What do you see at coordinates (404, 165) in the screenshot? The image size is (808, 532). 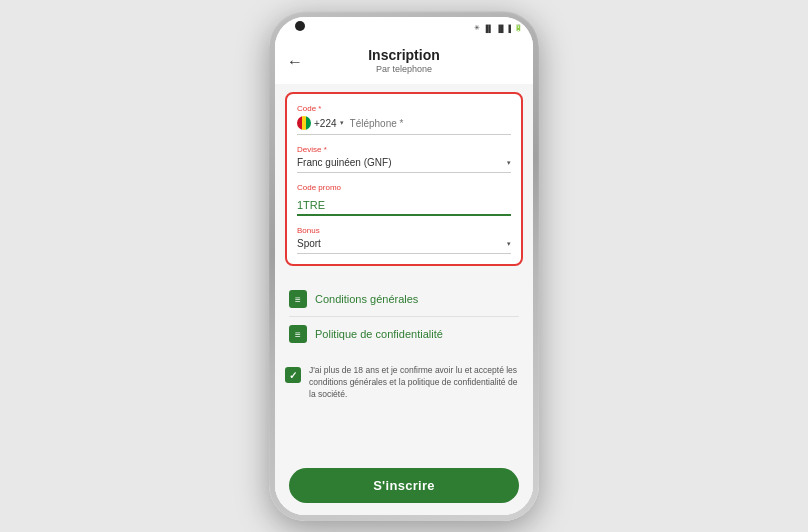 I see `devise-input-row: Franc guinéen (GNF) ▾` at bounding box center [404, 165].